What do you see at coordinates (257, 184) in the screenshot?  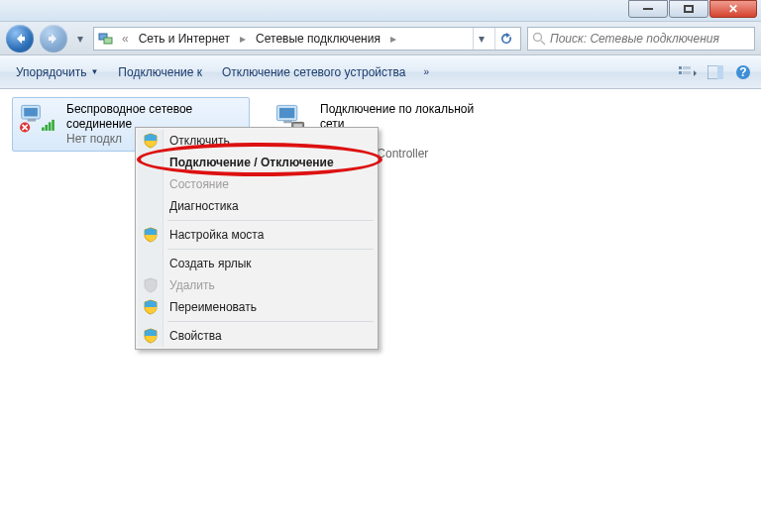 I see `ctx-status: Состояние` at bounding box center [257, 184].